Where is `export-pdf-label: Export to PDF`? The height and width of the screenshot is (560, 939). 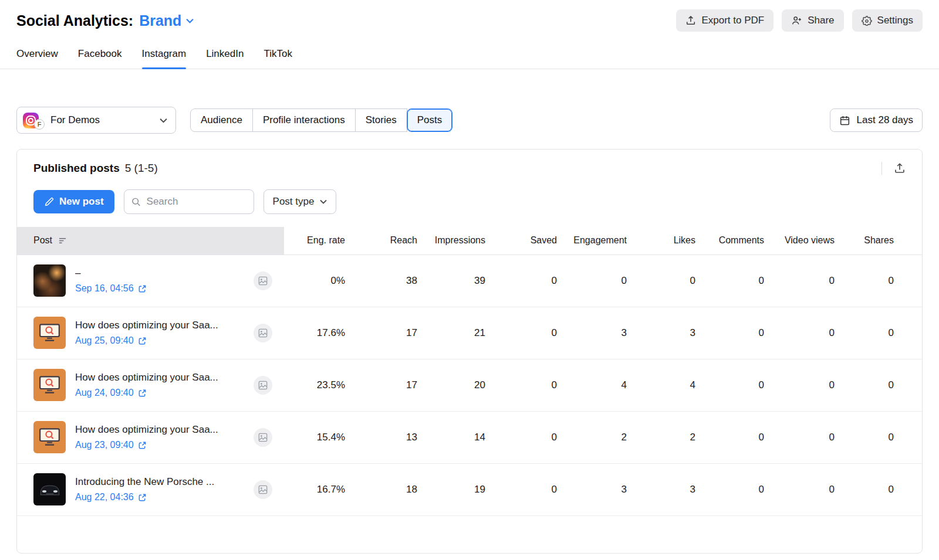 export-pdf-label: Export to PDF is located at coordinates (732, 21).